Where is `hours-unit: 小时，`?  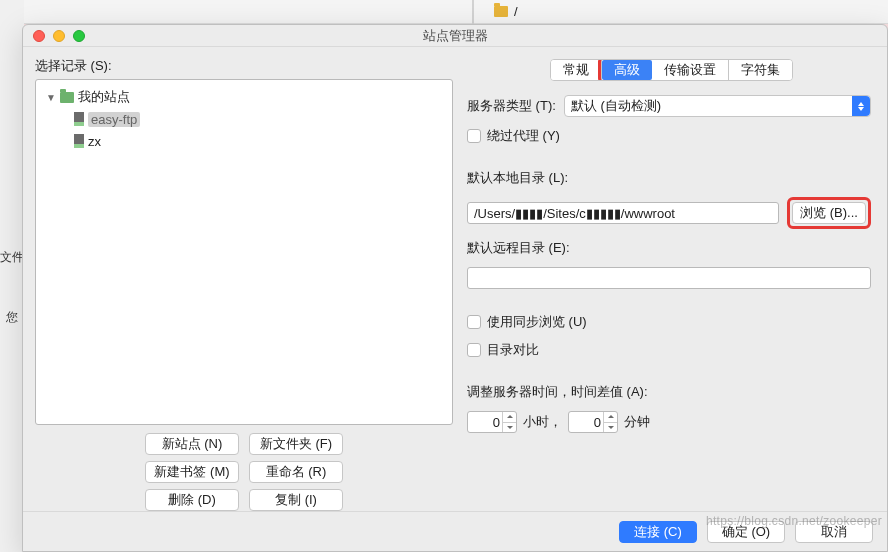 hours-unit: 小时， is located at coordinates (542, 422).